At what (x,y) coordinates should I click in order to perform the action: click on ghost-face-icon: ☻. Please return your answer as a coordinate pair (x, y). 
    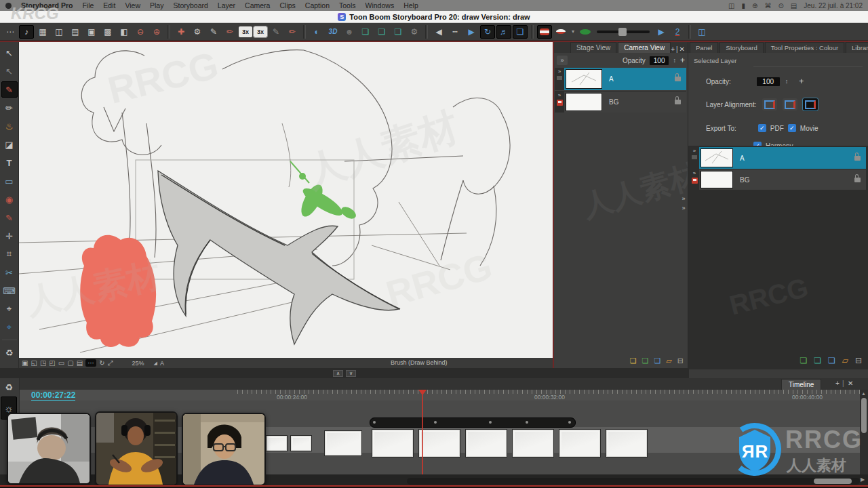
    Looking at the image, I should click on (349, 32).